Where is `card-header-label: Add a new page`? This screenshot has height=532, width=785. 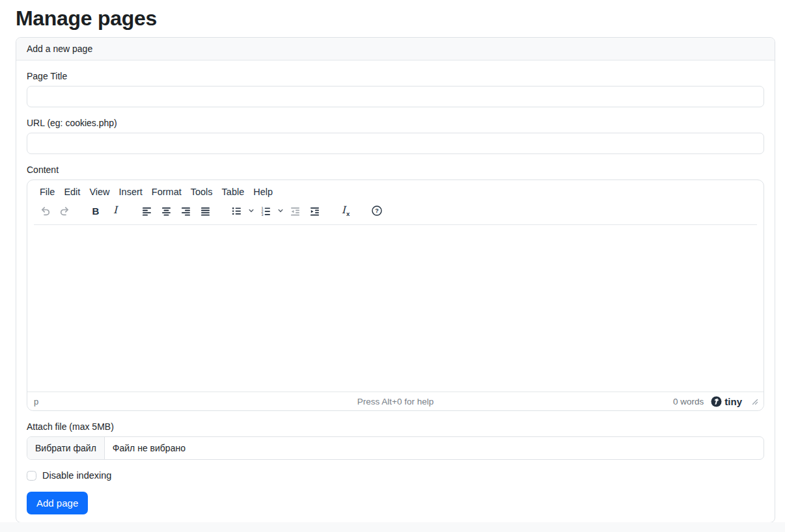 card-header-label: Add a new page is located at coordinates (60, 49).